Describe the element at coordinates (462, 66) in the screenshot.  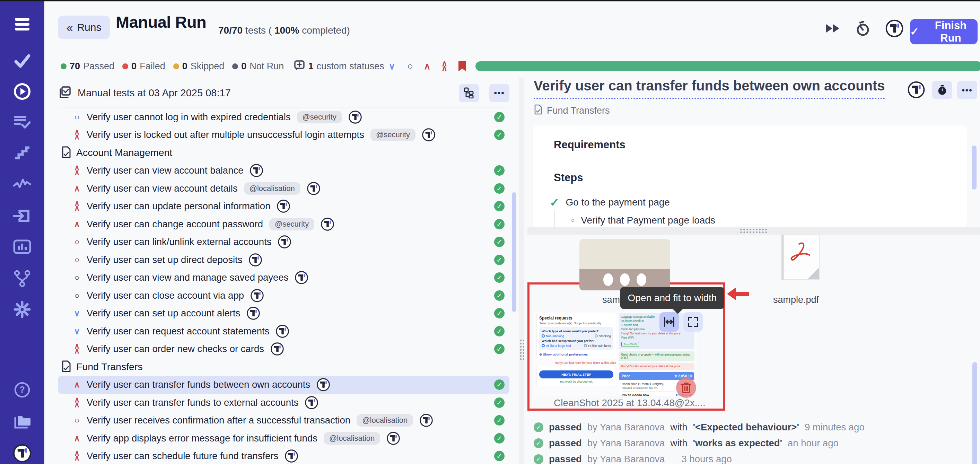
I see `bookmark-icon` at that location.